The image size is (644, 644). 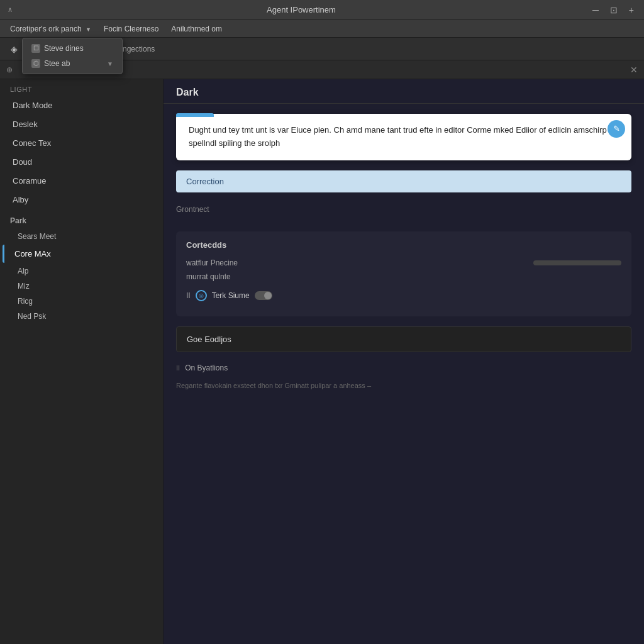 I want to click on content-header: Dark, so click(x=404, y=92).